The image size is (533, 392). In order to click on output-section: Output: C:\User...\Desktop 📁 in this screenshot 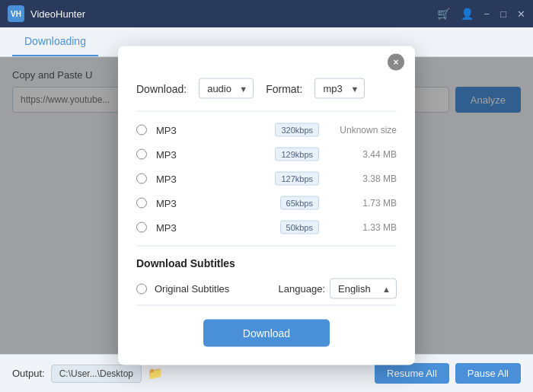, I will do `click(88, 374)`.